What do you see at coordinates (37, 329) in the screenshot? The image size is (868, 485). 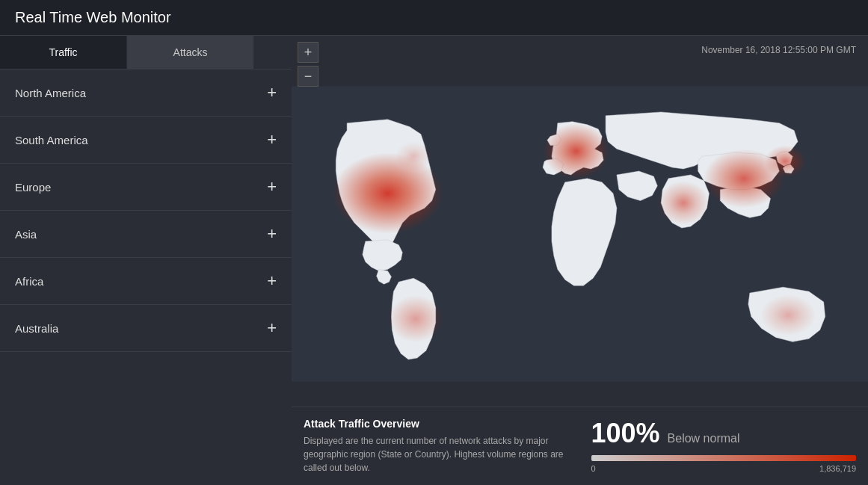 I see `region-label: Australia` at bounding box center [37, 329].